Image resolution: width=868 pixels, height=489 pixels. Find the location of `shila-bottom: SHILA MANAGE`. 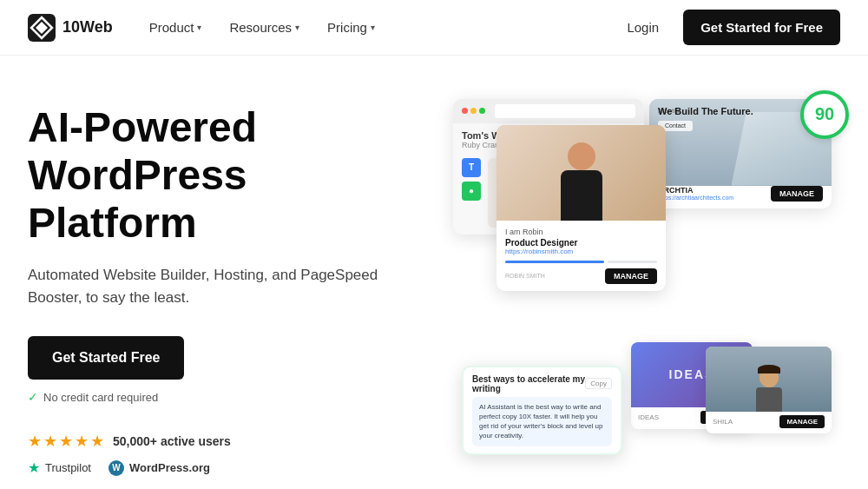

shila-bottom: SHILA MANAGE is located at coordinates (769, 422).